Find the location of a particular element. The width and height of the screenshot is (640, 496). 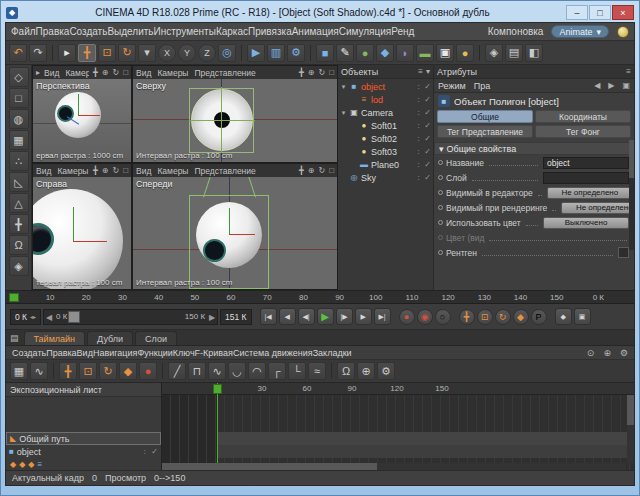

light-tool-icon: ● is located at coordinates (465, 53).